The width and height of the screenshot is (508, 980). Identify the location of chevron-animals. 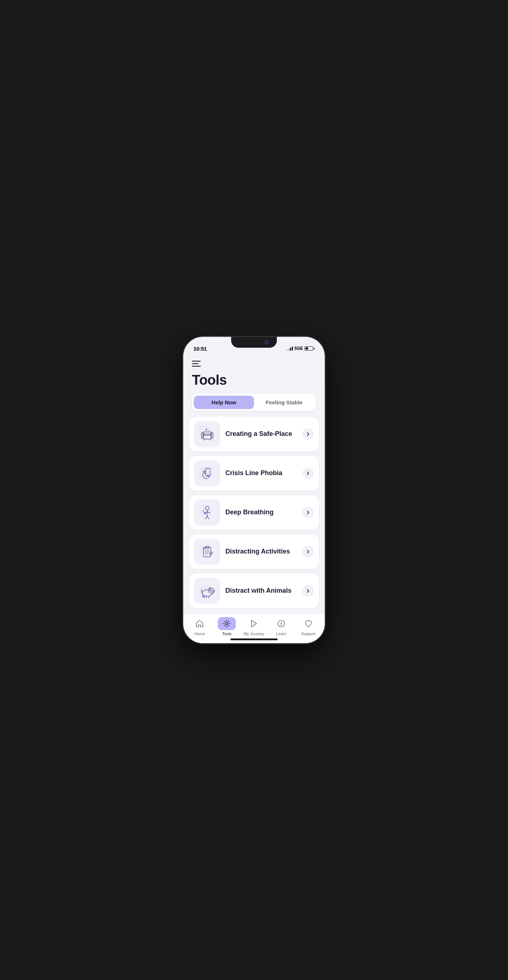
(308, 591).